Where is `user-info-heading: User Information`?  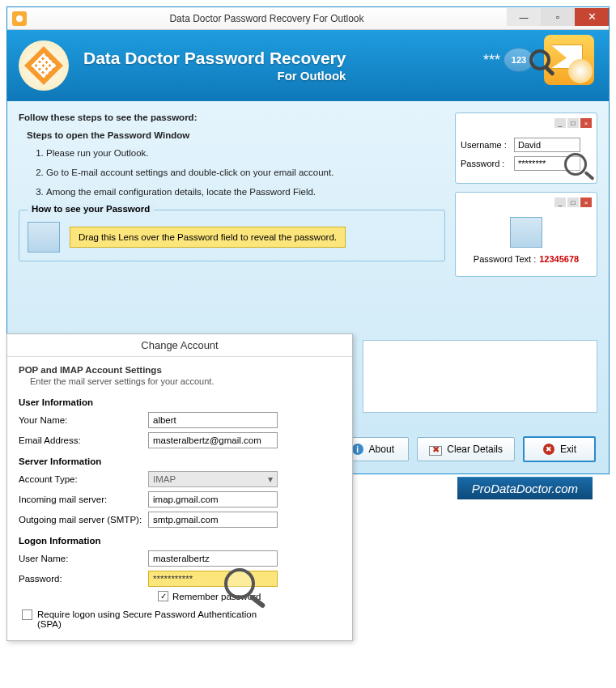 user-info-heading: User Information is located at coordinates (180, 402).